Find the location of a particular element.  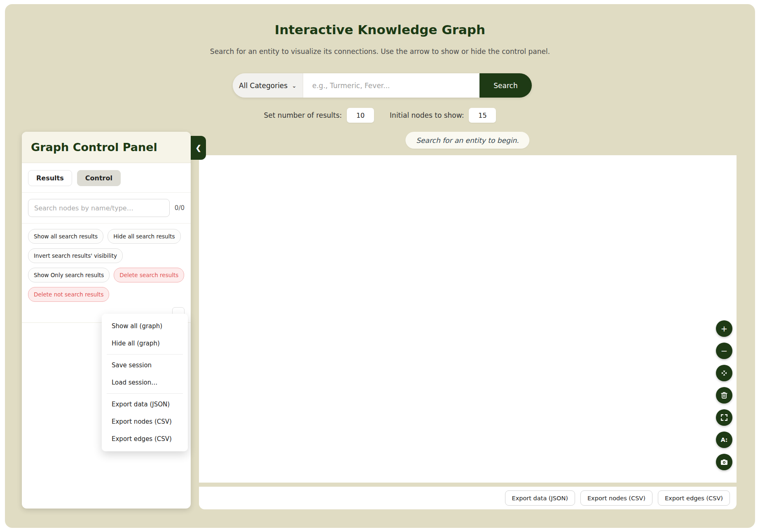

entity-search-input is located at coordinates (391, 86).